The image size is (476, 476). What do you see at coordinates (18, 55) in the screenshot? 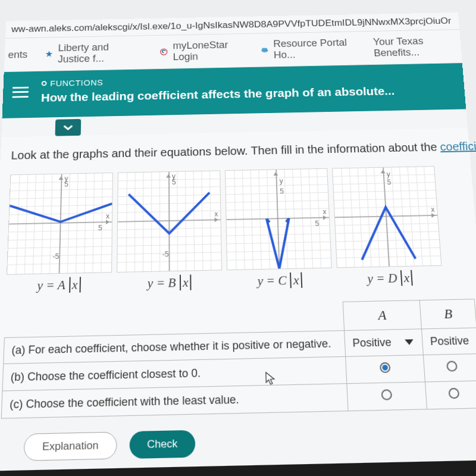
I see `bookmark-item: ents` at bounding box center [18, 55].